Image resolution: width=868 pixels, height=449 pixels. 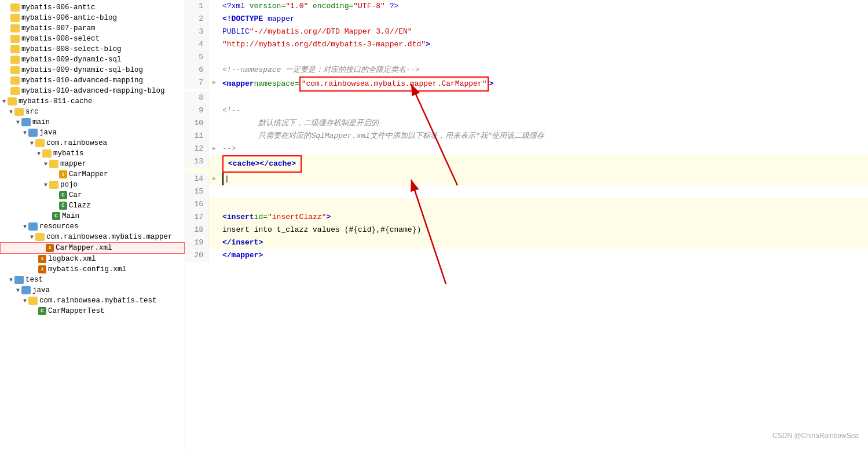 I want to click on sidebar-item-logback.xml: X logback.xml, so click(x=93, y=259).